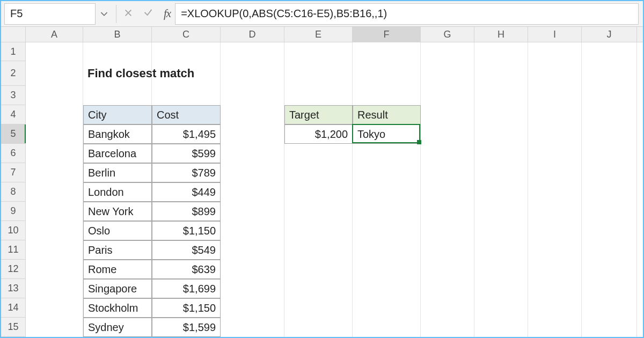 The height and width of the screenshot is (338, 644). Describe the element at coordinates (50, 14) in the screenshot. I see `name-box: F5` at that location.